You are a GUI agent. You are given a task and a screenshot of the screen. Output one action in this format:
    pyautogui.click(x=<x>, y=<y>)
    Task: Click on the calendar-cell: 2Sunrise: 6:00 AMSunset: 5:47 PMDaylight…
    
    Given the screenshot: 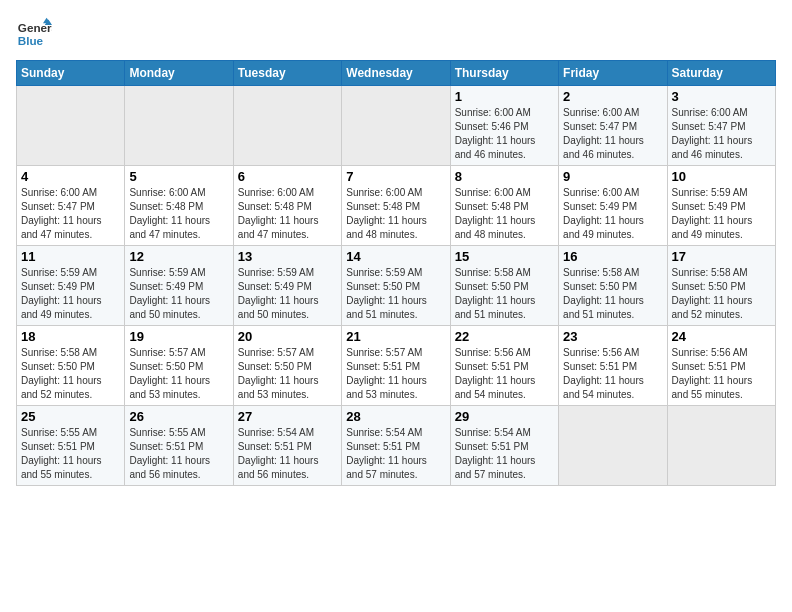 What is the action you would take?
    pyautogui.click(x=613, y=126)
    